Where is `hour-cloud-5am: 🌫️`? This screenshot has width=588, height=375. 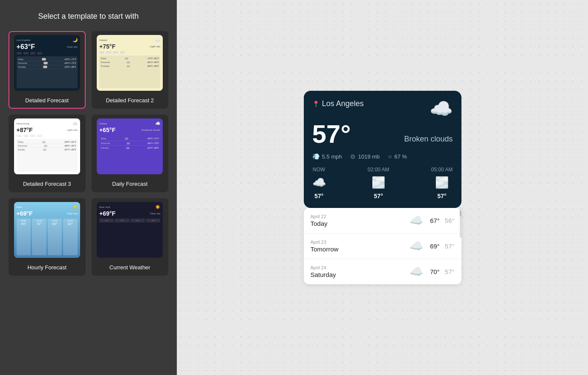 hour-cloud-5am: 🌫️ is located at coordinates (442, 182).